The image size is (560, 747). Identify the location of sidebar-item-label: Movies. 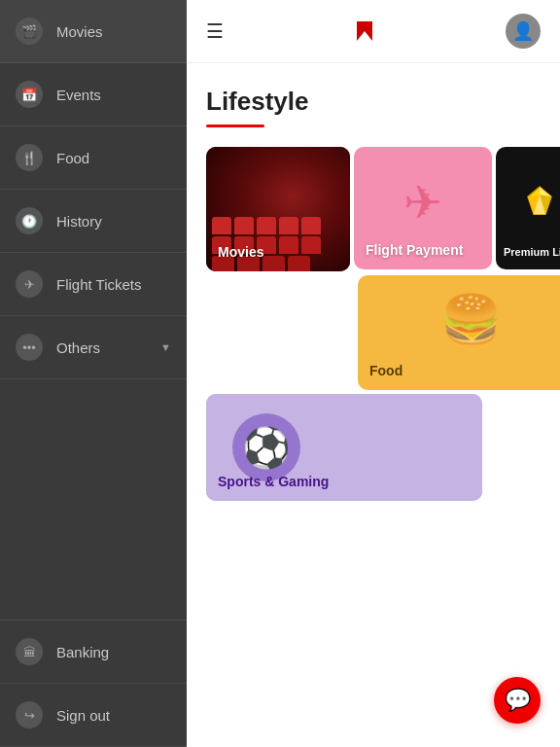
(80, 31).